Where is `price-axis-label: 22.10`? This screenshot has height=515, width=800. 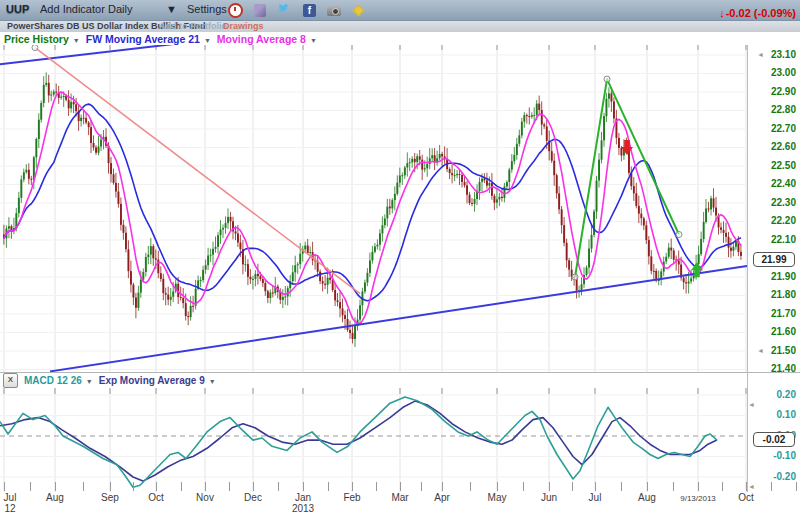
price-axis-label: 22.10 is located at coordinates (774, 240).